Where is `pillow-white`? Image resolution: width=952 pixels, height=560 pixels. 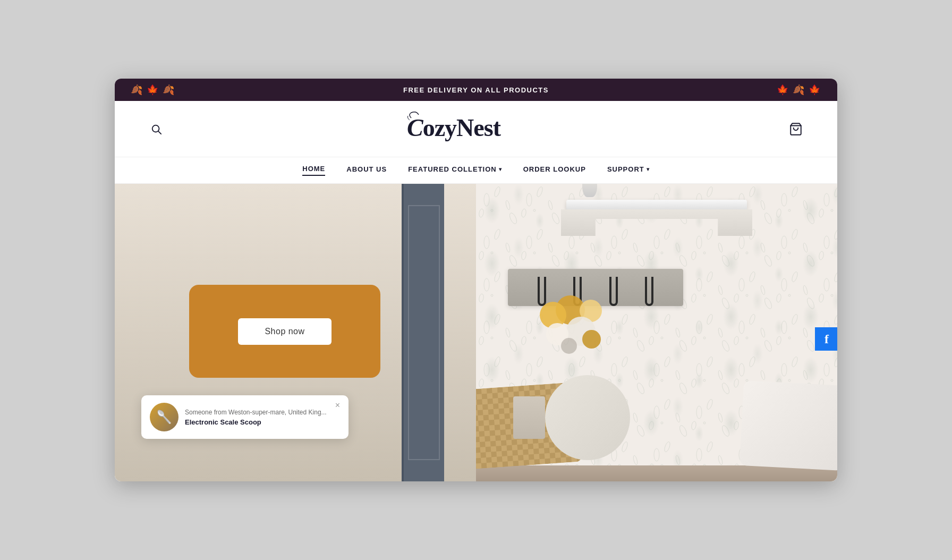 pillow-white is located at coordinates (788, 426).